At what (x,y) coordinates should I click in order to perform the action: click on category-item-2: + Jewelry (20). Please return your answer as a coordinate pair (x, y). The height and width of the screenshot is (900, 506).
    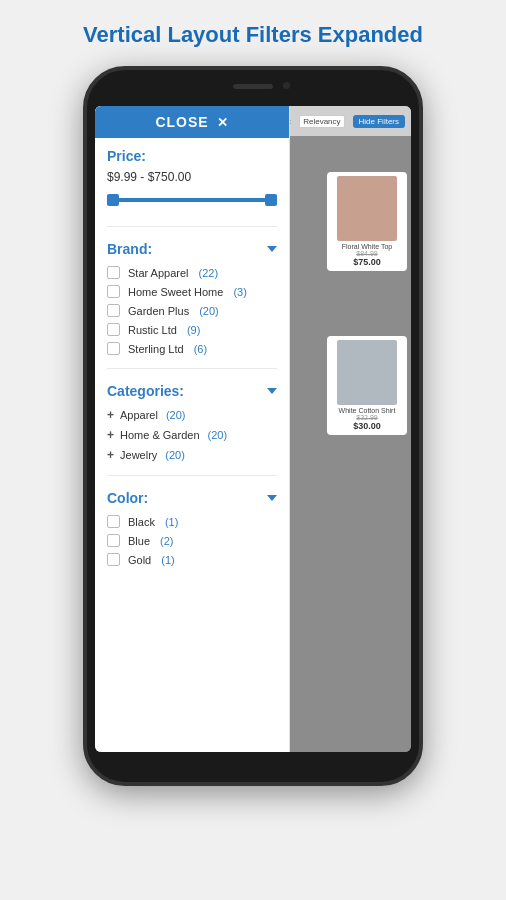
    Looking at the image, I should click on (192, 455).